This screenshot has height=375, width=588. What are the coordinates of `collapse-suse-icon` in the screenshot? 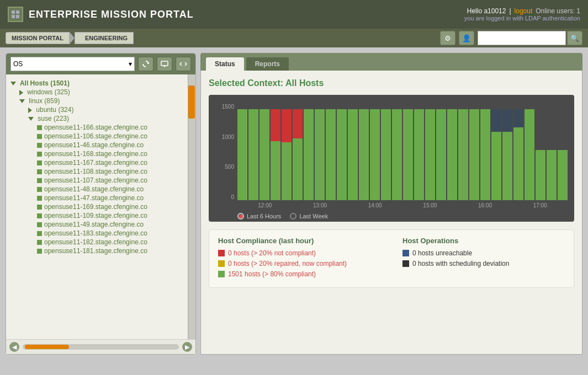 It's located at (31, 119).